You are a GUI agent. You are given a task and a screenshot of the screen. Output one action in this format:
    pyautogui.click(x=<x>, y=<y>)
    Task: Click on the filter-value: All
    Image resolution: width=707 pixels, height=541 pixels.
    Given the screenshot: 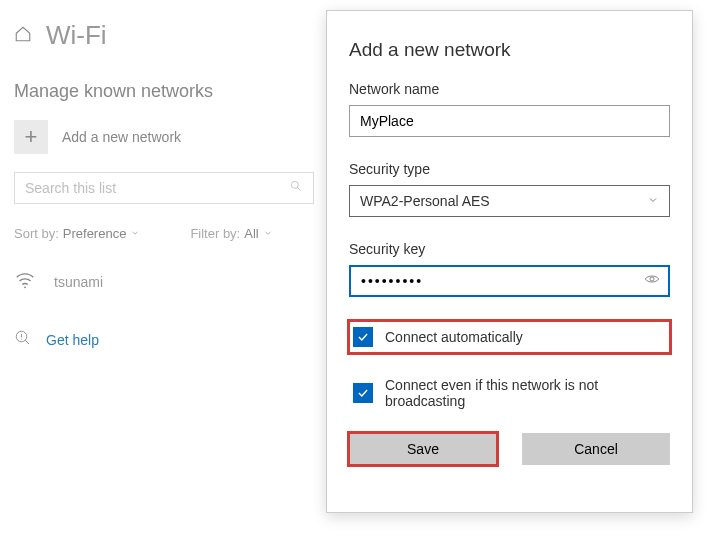 What is the action you would take?
    pyautogui.click(x=251, y=234)
    